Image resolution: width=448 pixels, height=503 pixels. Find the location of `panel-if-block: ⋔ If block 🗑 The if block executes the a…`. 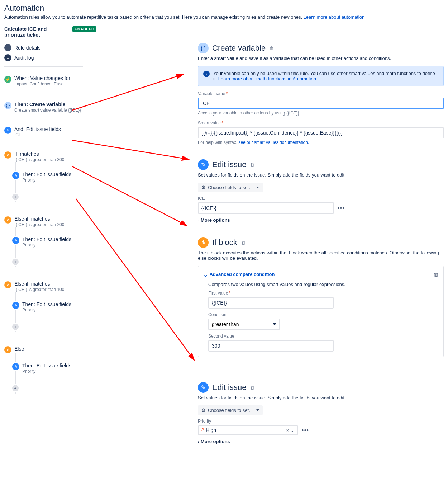

panel-if-block: ⋔ If block 🗑 The if block executes the a… is located at coordinates (321, 297).